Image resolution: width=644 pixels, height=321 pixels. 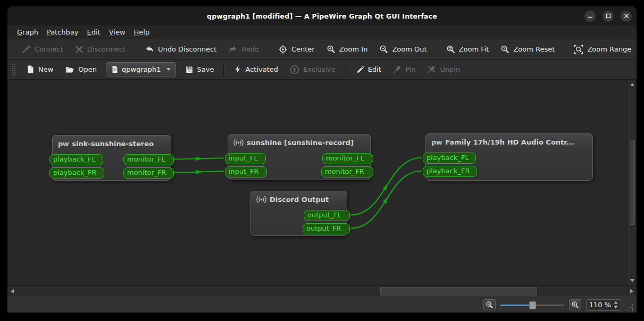 What do you see at coordinates (327, 216) in the screenshot?
I see `graph-port: output_FL` at bounding box center [327, 216].